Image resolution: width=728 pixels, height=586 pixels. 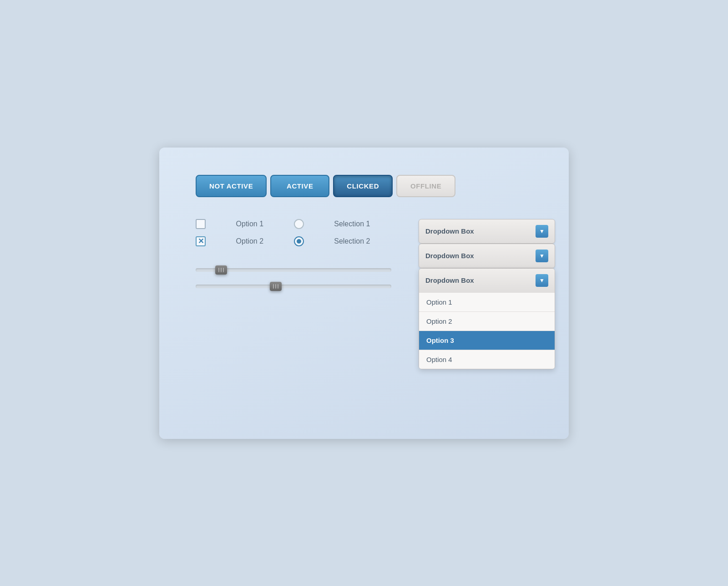 I want to click on option1-label: Option 1, so click(x=260, y=224).